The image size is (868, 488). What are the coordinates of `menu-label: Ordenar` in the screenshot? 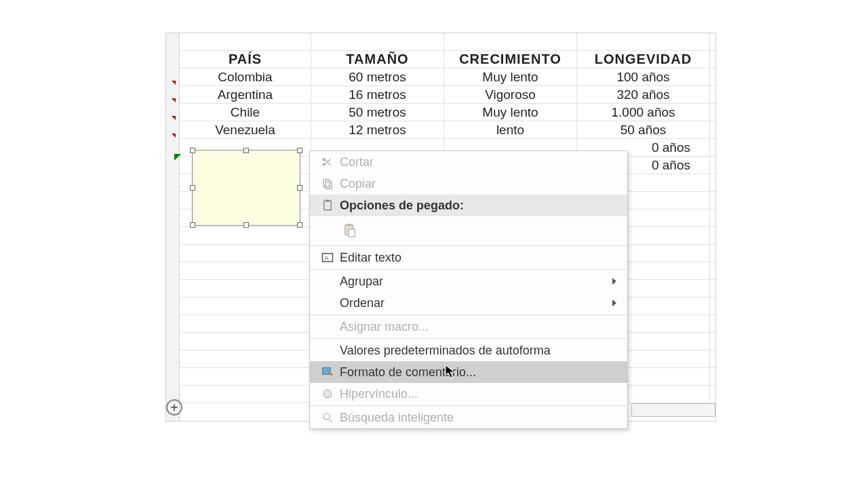 It's located at (476, 304).